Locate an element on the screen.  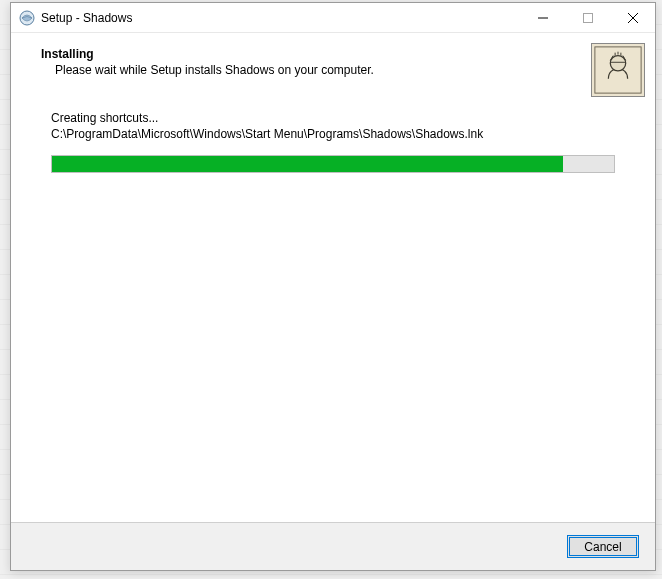
page-title: Installing is located at coordinates (337, 54).